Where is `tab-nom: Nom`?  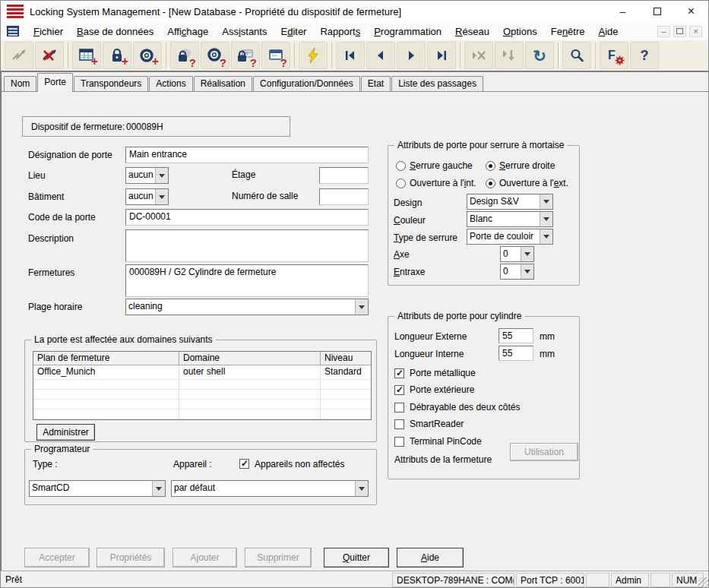 tab-nom: Nom is located at coordinates (20, 84).